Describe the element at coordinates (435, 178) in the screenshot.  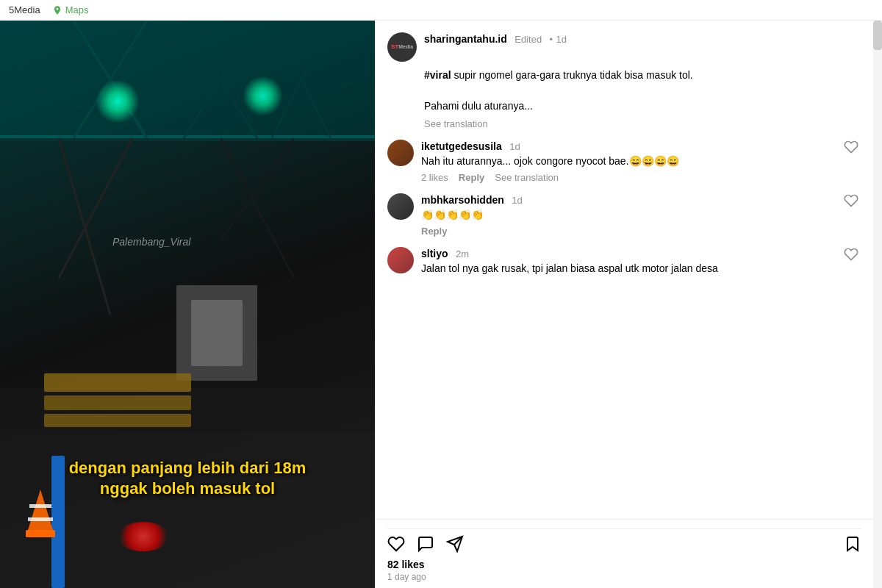
I see `comment-1-likes: 2 likes` at that location.